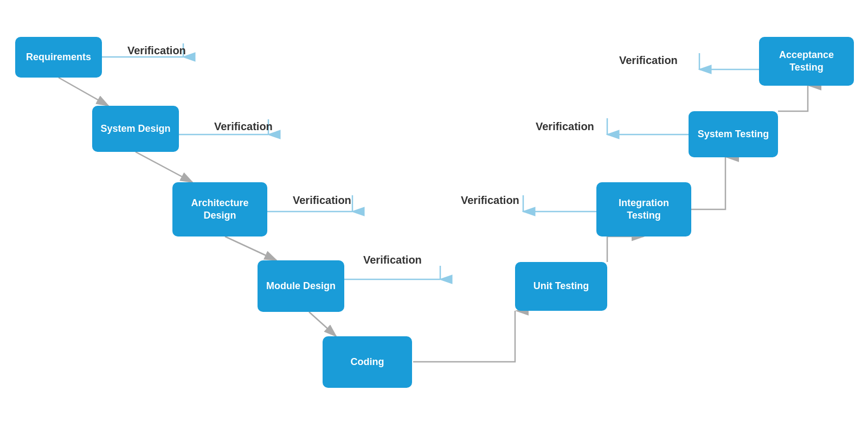 The width and height of the screenshot is (868, 422). Describe the element at coordinates (490, 201) in the screenshot. I see `verification-label-5: Verification` at that location.